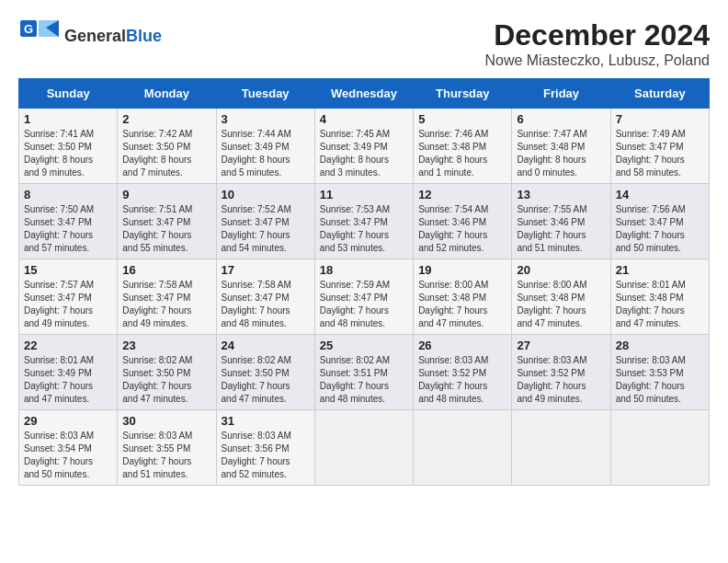 Image resolution: width=728 pixels, height=563 pixels. Describe the element at coordinates (167, 373) in the screenshot. I see `calendar-cell: 23Sunrise: 8:02 AM Sunset: 3:50 PM Dayli…` at that location.